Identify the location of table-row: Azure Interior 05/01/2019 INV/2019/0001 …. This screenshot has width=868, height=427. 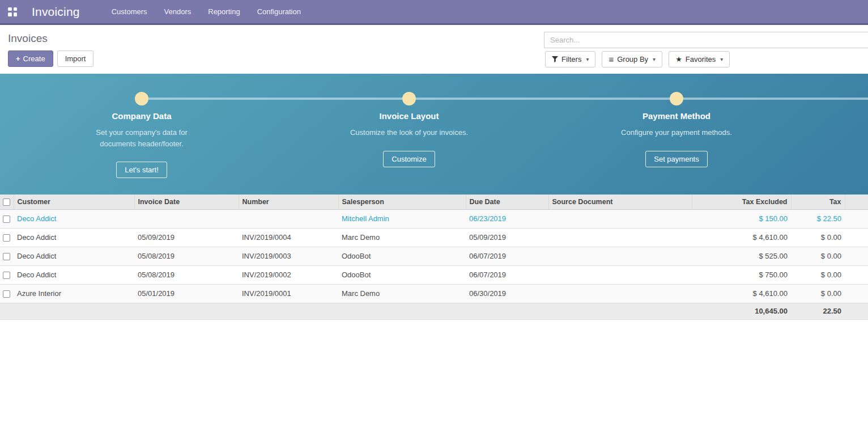
(434, 294).